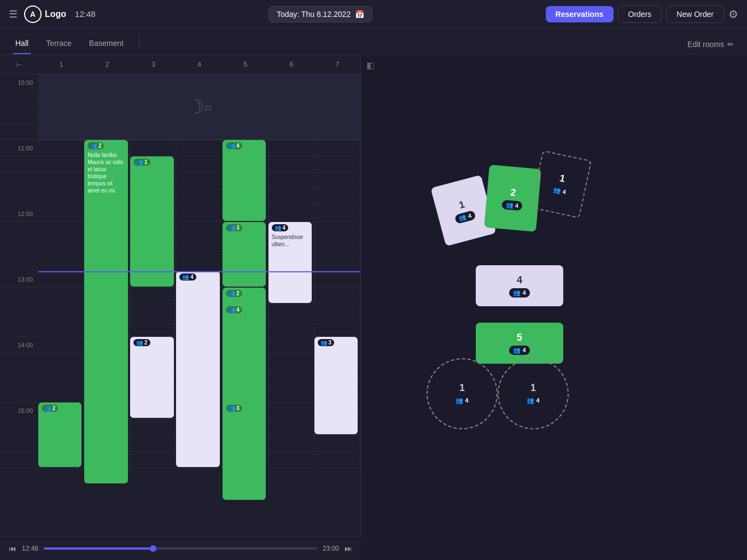 The height and width of the screenshot is (560, 747). I want to click on reservation-block: 👥 2Nulla facilisi. Mauris ac odio et lac…, so click(106, 312).